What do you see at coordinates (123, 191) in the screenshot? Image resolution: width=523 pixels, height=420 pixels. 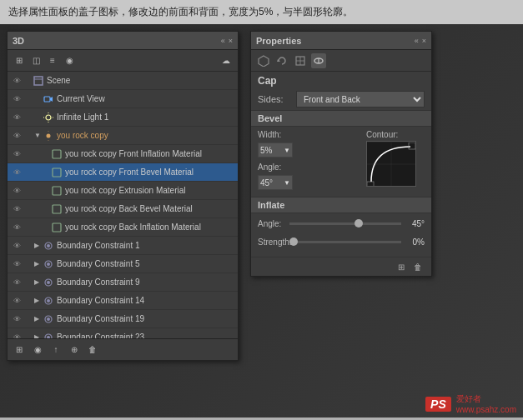 I see `layer-item-extrusion: 👁 you rock copy Extrusion Material` at bounding box center [123, 191].